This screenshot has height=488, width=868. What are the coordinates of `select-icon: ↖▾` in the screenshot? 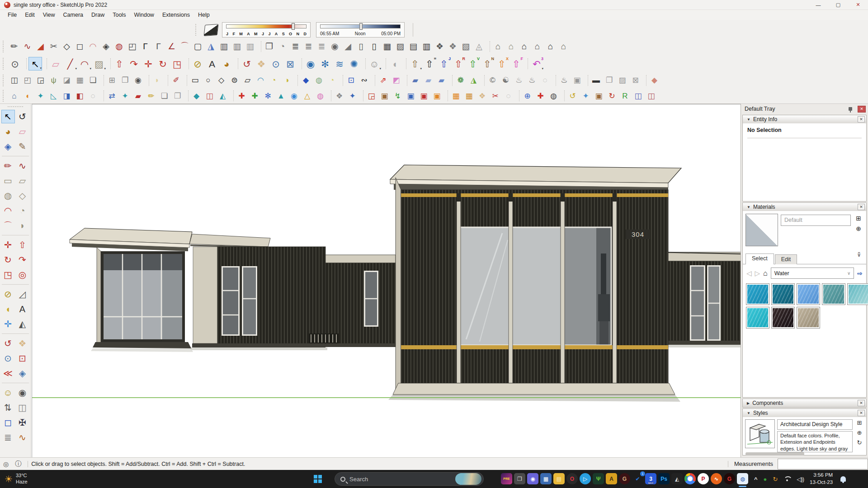 It's located at (35, 64).